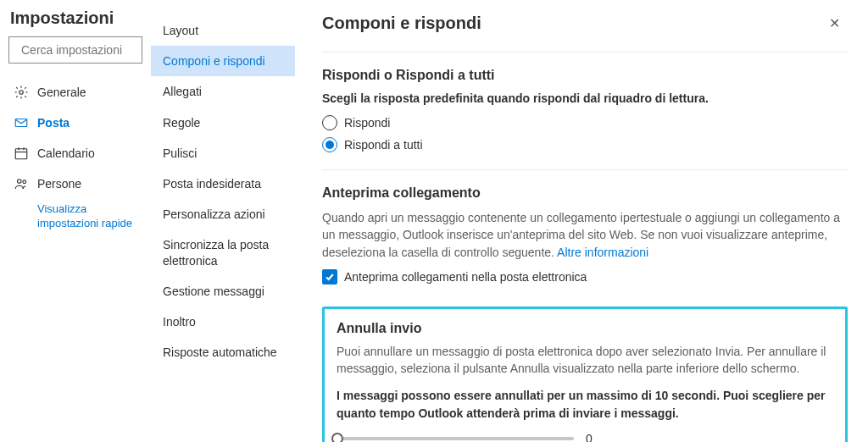 Image resolution: width=868 pixels, height=442 pixels. What do you see at coordinates (585, 329) in the screenshot?
I see `undo-heading: Annulla invio` at bounding box center [585, 329].